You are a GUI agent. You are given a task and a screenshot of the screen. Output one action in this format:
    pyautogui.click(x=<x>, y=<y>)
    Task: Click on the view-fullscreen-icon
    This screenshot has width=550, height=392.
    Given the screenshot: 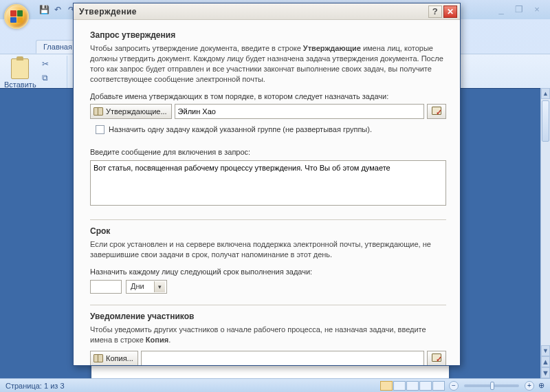 What is the action you would take?
    pyautogui.click(x=399, y=386)
    